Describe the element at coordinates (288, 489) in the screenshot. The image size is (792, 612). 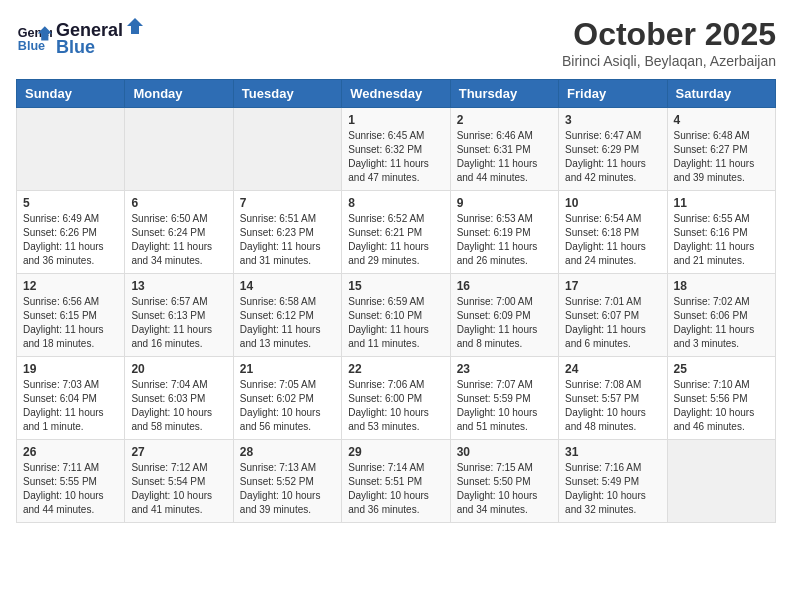
I see `day-info: Sunrise: 7:13 AM Sunset: 5:52 PM Dayligh…` at that location.